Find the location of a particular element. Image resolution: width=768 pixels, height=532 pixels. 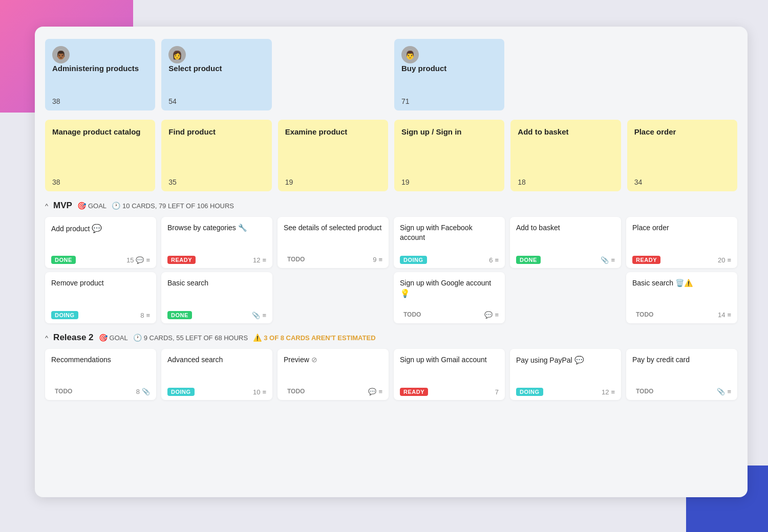

story-place-order-footer: READY 20 ≡ is located at coordinates (682, 260).